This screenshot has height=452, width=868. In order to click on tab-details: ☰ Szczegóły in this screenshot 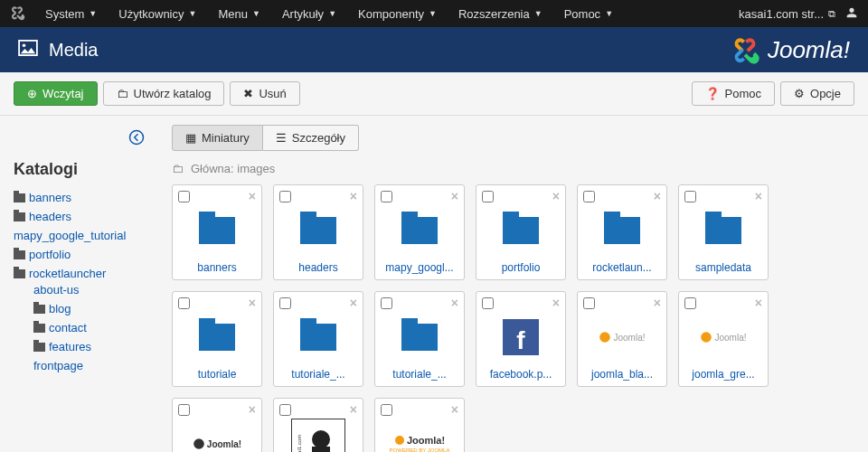, I will do `click(311, 137)`.